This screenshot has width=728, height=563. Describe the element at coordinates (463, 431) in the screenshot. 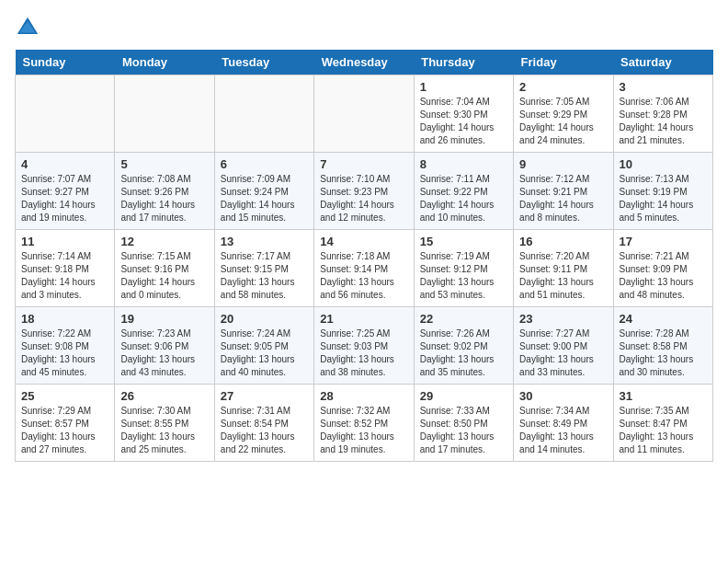

I see `day-info: Sunrise: 7:33 AMSunset: 8:50 PMDaylight:…` at that location.